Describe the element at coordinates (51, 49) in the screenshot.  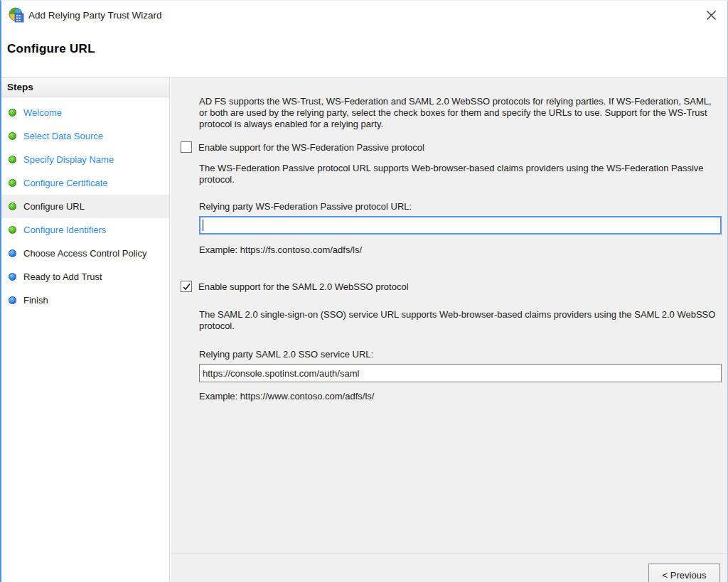
I see `page-title: Configure URL` at that location.